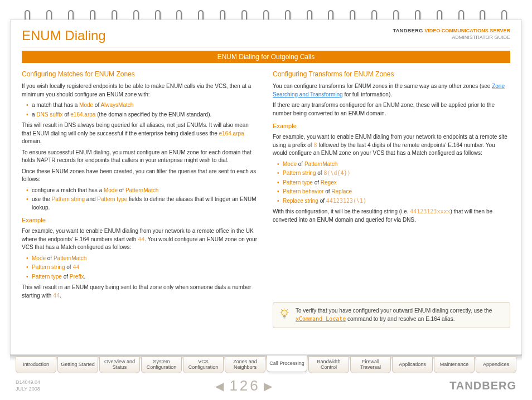  I want to click on tab-overview-and-status: Overview and Status, so click(119, 365).